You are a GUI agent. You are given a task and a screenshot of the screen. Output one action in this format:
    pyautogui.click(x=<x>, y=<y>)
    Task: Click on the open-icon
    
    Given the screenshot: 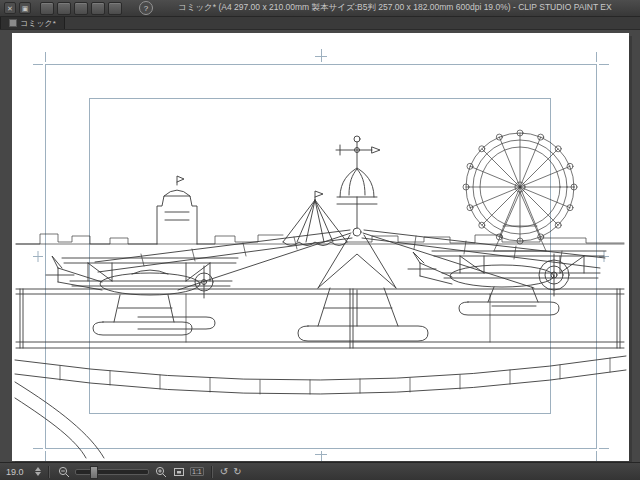 What is the action you would take?
    pyautogui.click(x=64, y=8)
    